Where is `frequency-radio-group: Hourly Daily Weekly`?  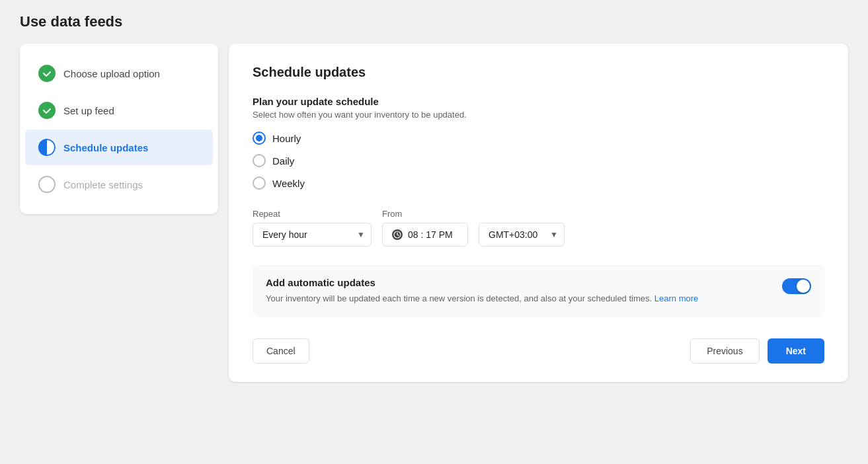
frequency-radio-group: Hourly Daily Weekly is located at coordinates (538, 161).